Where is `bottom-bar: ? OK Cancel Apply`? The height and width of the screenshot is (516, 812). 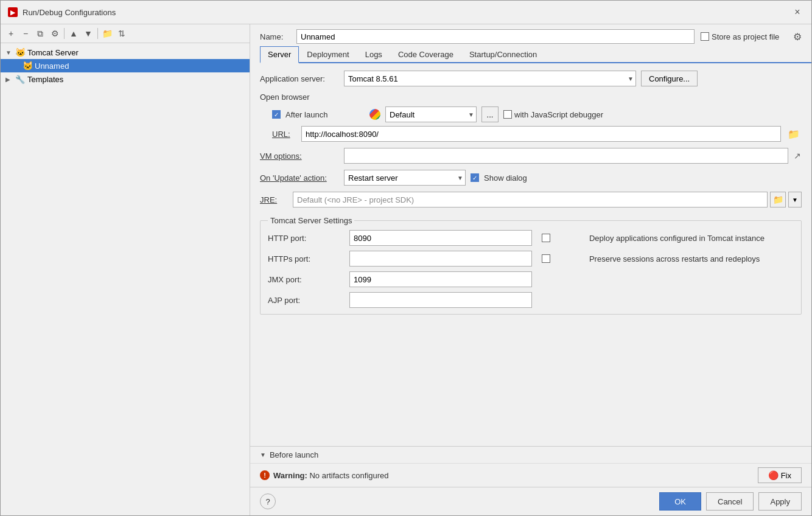
bottom-bar: ? OK Cancel Apply is located at coordinates (531, 501).